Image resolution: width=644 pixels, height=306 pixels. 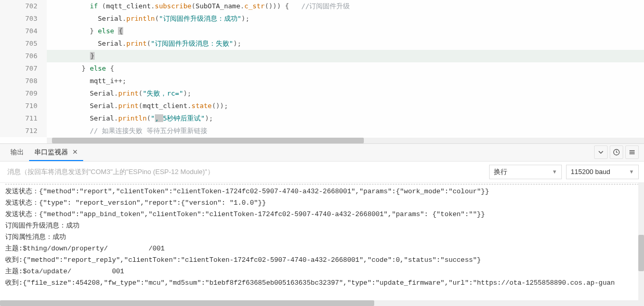 I want to click on tab-serial-monitor-label: 串口监视器, so click(x=51, y=152).